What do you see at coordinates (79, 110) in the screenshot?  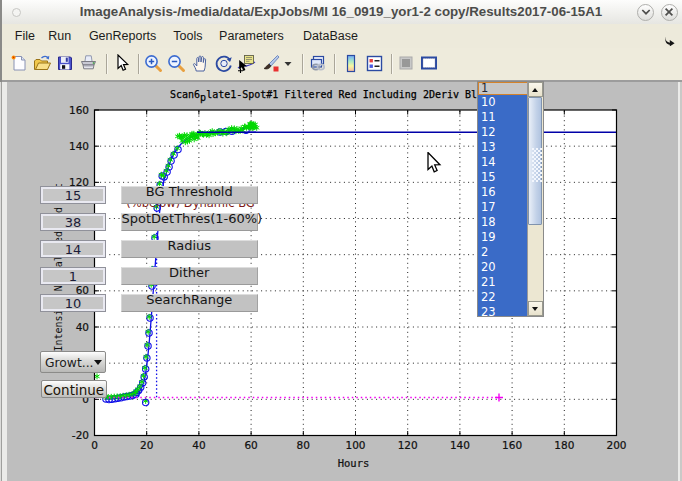 I see `y-tick-label: 160` at bounding box center [79, 110].